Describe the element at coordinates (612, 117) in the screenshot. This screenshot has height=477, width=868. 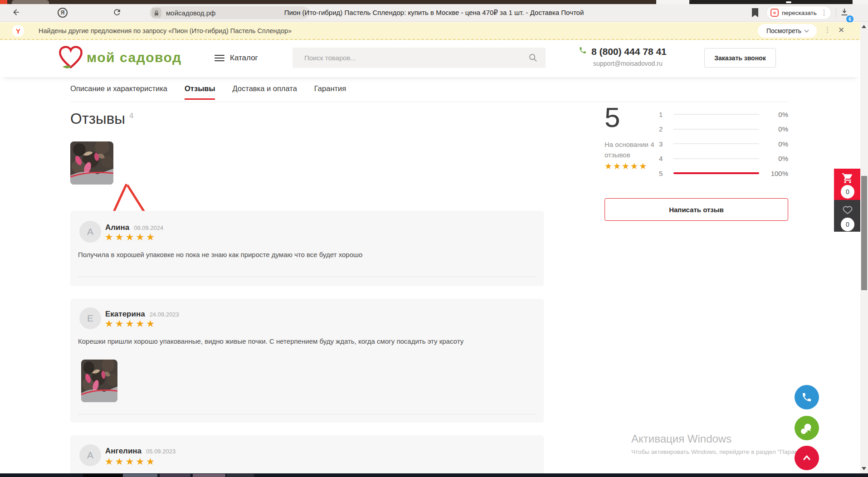
I see `average-rating: 5` at that location.